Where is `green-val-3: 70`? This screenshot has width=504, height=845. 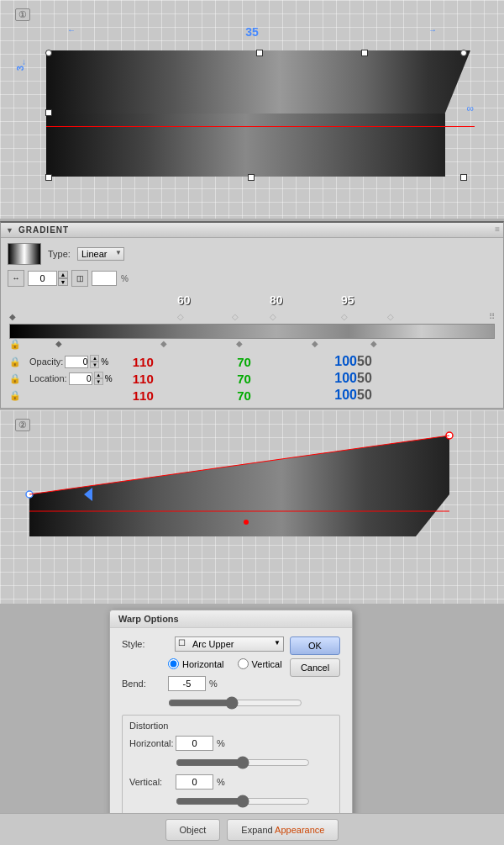
green-val-3: 70 is located at coordinates (244, 395).